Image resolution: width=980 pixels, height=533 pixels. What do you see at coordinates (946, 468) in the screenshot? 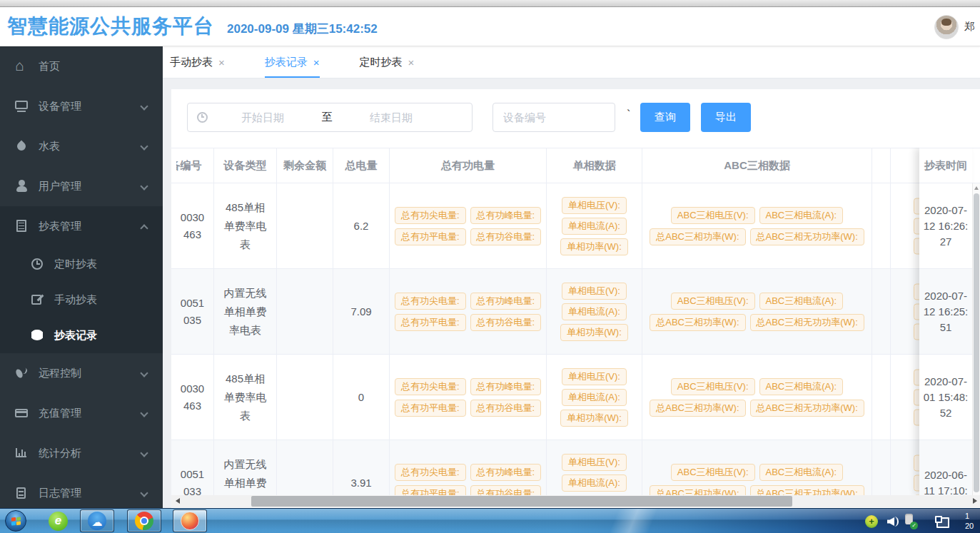
I see `cell-read-time: 2020-06-11 17:10:` at bounding box center [946, 468].